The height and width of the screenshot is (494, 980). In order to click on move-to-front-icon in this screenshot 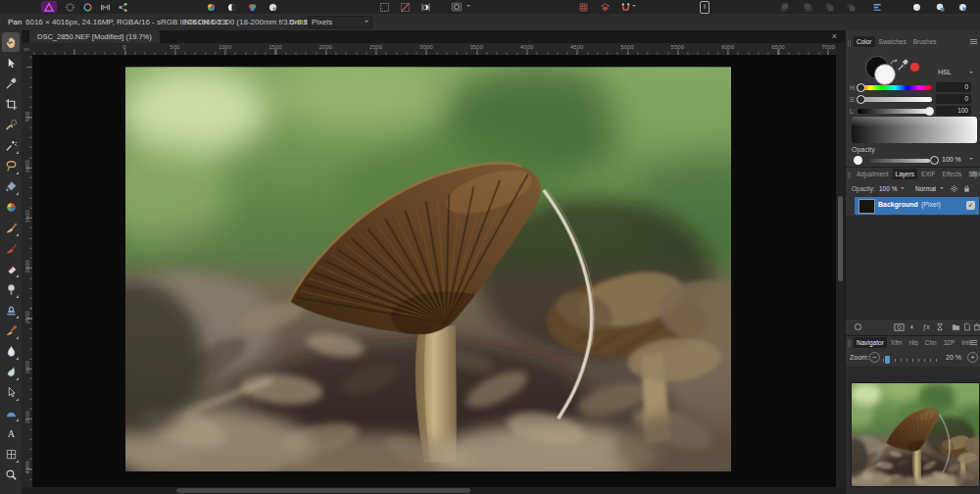, I will do `click(786, 7)`.